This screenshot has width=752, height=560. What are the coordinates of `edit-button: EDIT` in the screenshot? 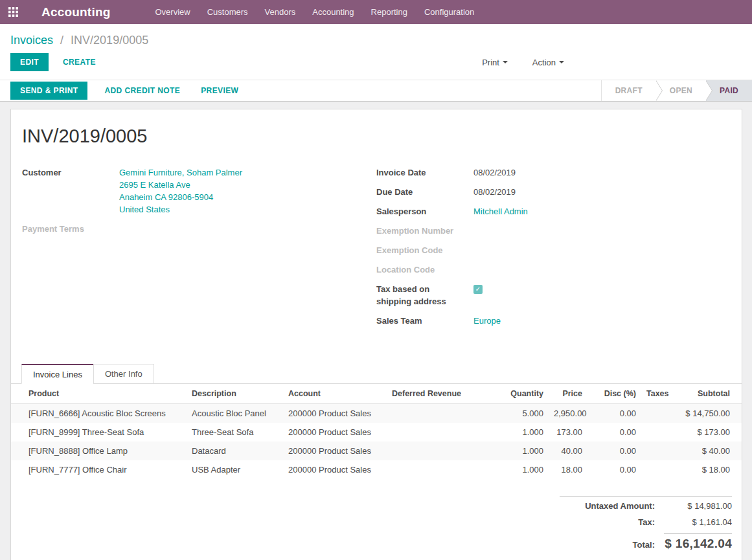 It's located at (30, 62).